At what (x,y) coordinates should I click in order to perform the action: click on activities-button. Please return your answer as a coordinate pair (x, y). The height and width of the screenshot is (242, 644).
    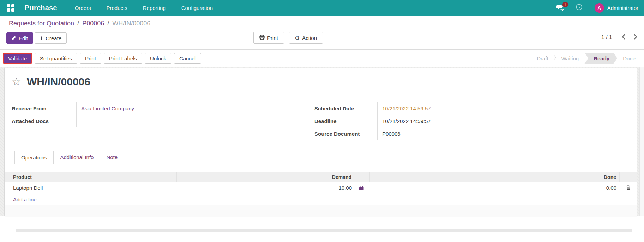
    Looking at the image, I should click on (579, 8).